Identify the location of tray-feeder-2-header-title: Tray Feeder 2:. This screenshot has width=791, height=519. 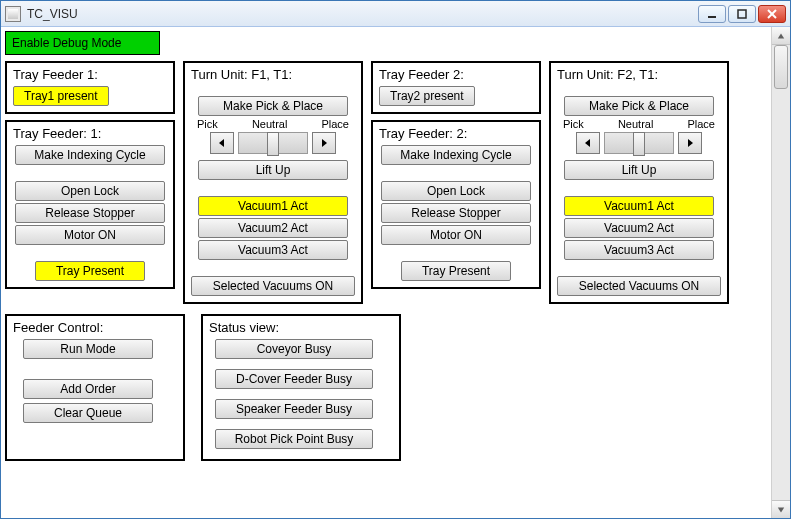
(456, 74).